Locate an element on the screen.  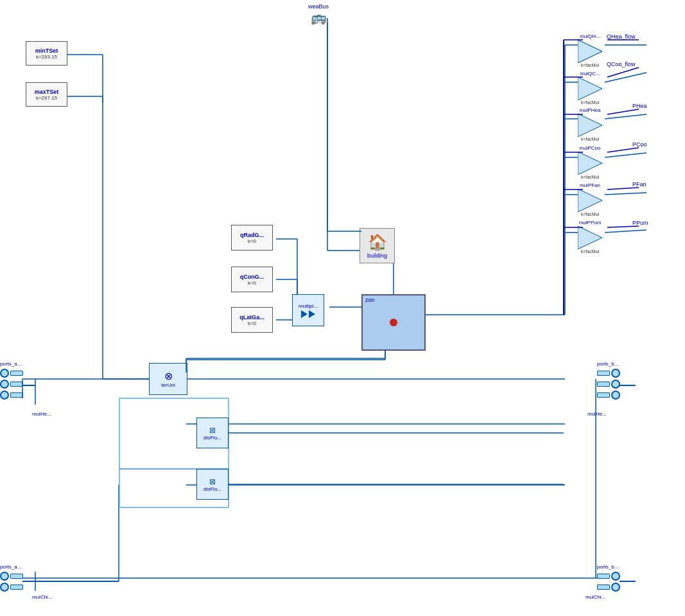
disflo2-label: disFlo... is located at coordinates (212, 489).